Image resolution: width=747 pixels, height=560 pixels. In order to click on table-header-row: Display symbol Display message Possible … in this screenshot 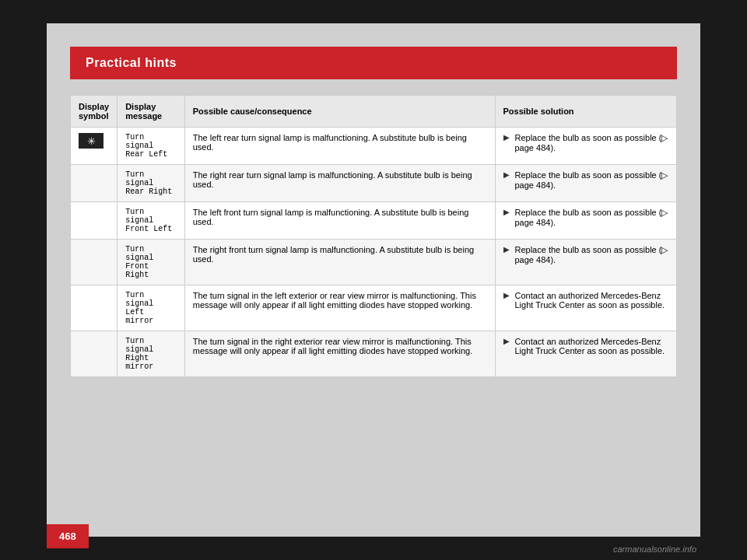, I will do `click(374, 112)`.